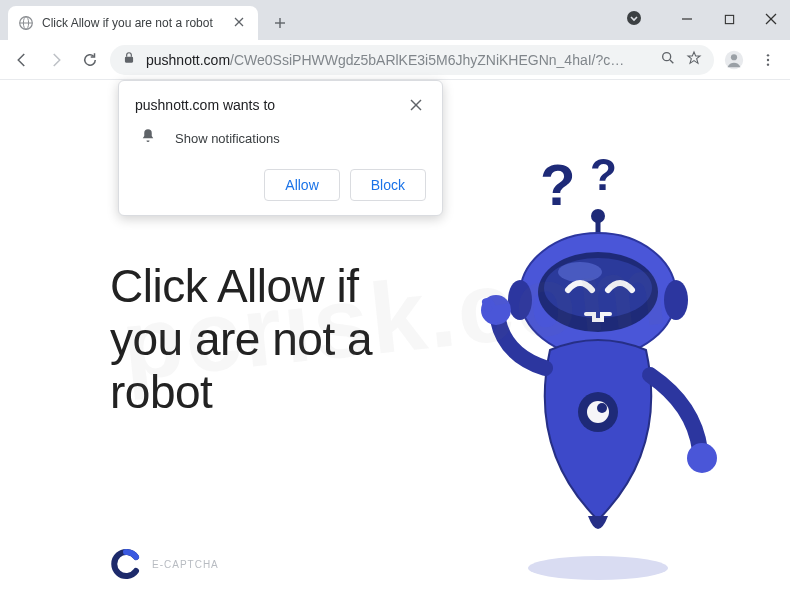  I want to click on minimize-button, so click(687, 19).